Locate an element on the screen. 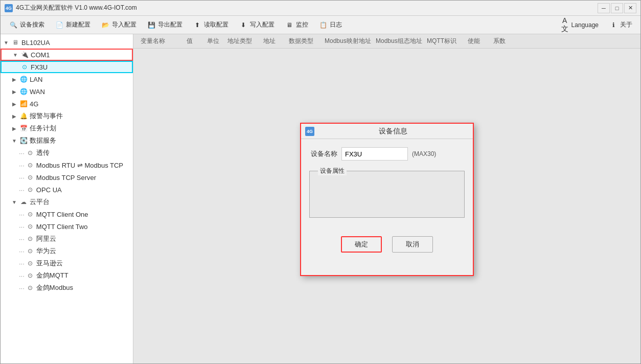 The image size is (641, 364). transparent-icon: ⊙ is located at coordinates (30, 153).